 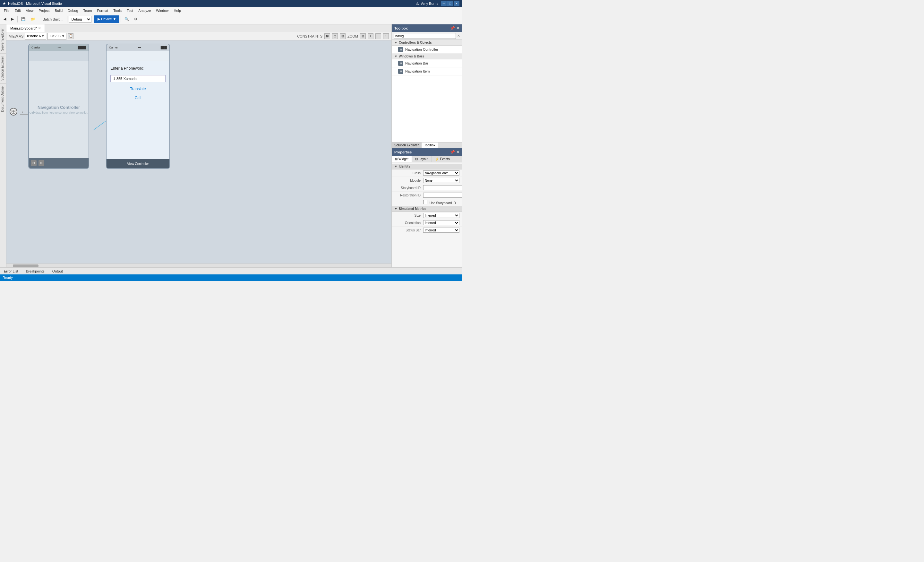 What do you see at coordinates (80, 20) in the screenshot?
I see `debug-select: Debug Release` at bounding box center [80, 20].